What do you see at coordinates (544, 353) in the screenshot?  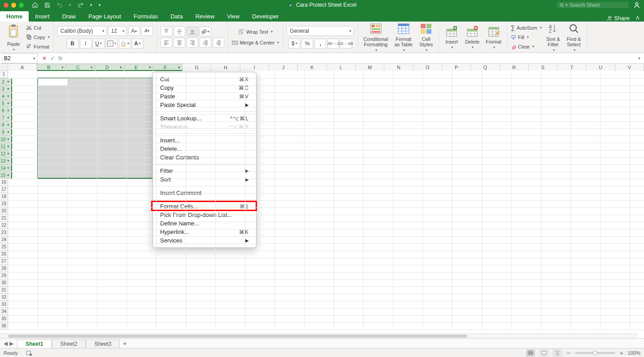 I see `page-layout-view-button` at bounding box center [544, 353].